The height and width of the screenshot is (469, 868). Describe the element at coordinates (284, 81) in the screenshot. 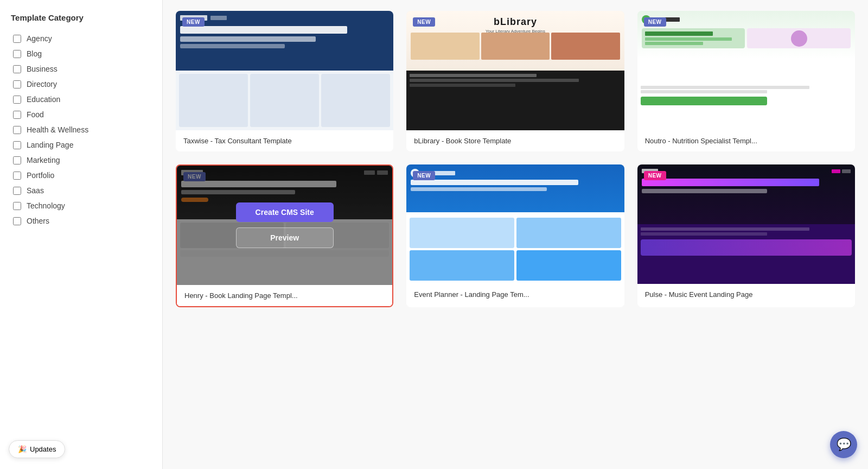

I see `template-card-taxwise: NEW Taxwise - Tax Consultant Template` at that location.